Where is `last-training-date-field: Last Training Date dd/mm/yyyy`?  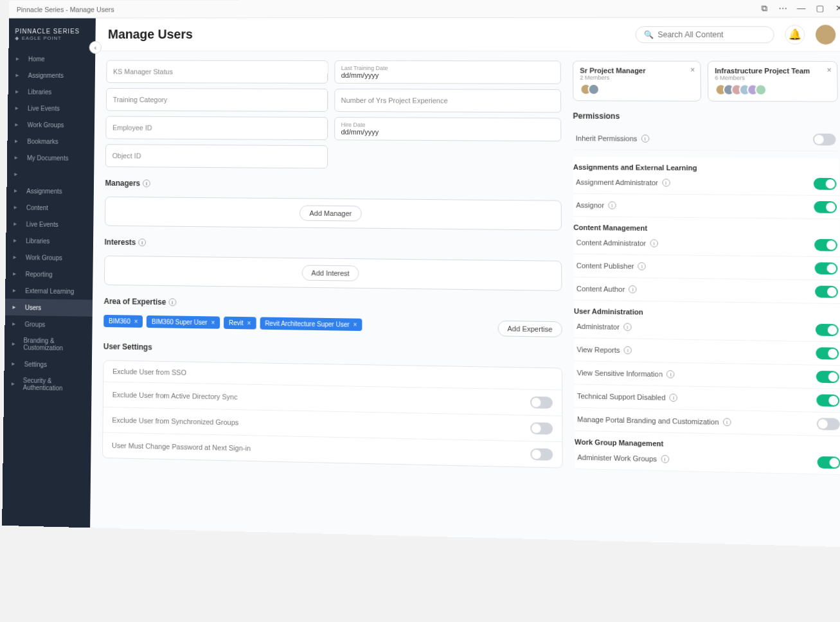 last-training-date-field: Last Training Date dd/mm/yyyy is located at coordinates (447, 72).